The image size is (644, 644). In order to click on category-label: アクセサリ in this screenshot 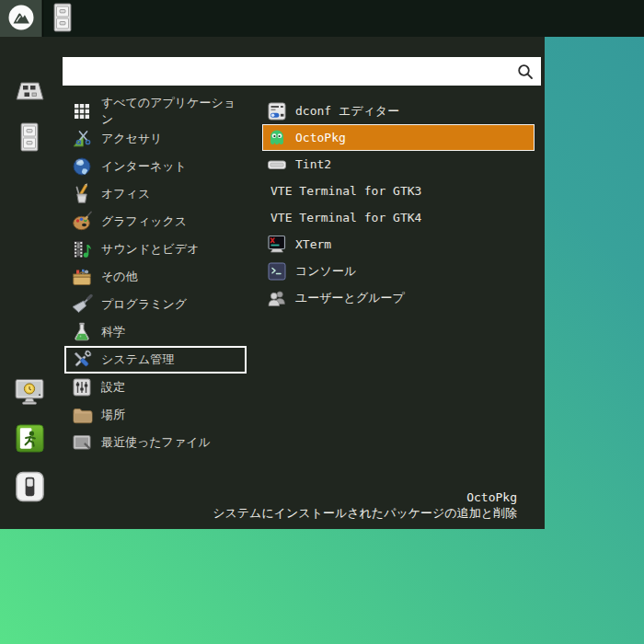, I will do `click(132, 139)`.